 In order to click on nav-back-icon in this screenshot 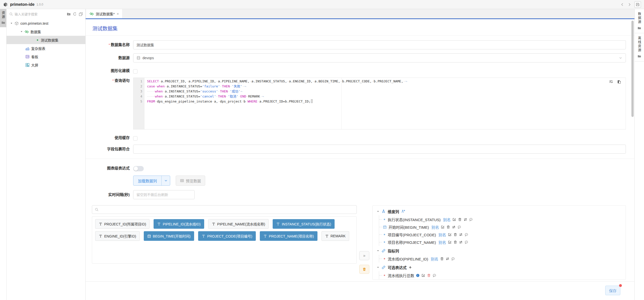, I will do `click(622, 5)`.